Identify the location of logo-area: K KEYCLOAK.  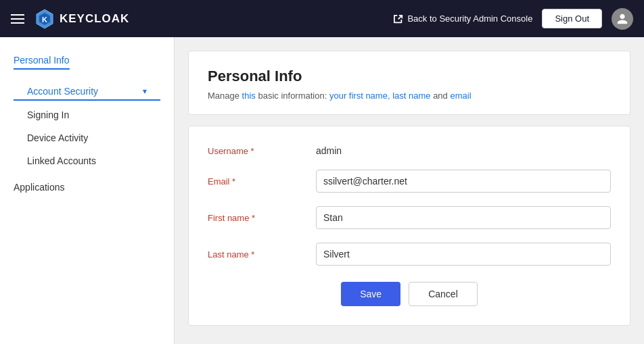
(81, 19).